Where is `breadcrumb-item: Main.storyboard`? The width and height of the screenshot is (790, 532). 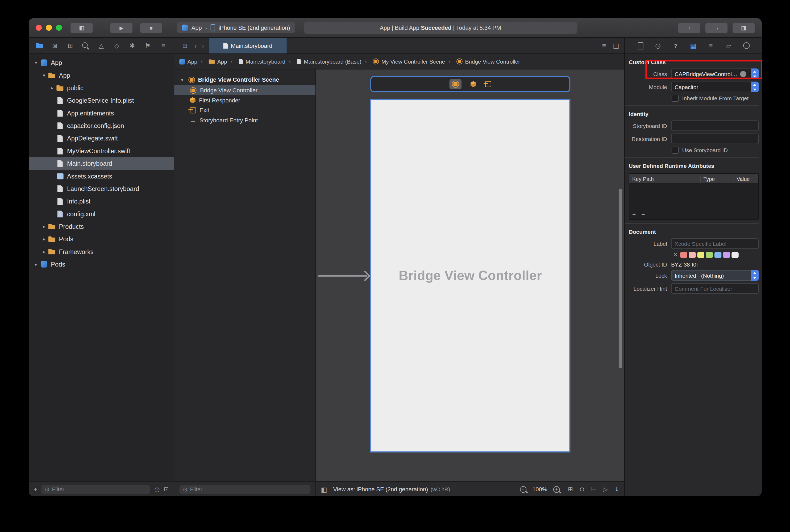
breadcrumb-item: Main.storyboard is located at coordinates (256, 62).